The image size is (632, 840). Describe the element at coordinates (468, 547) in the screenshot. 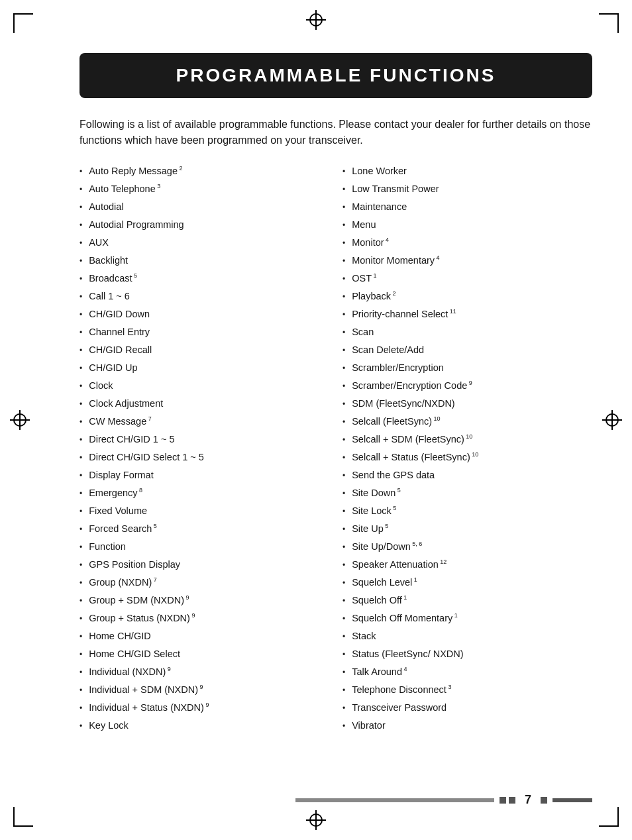

I see `list-item: •Site Up/Down 5, 6` at that location.